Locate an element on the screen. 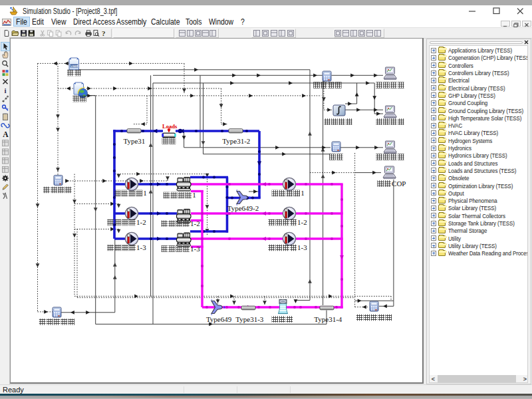 Image resolution: width=532 pixels, height=399 pixels. svg-text: Loads is located at coordinates (170, 126).